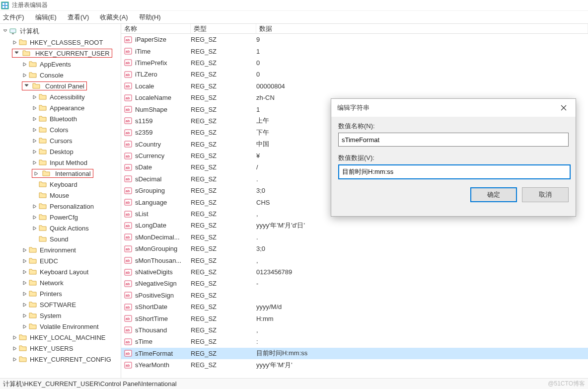 The height and width of the screenshot is (389, 588). What do you see at coordinates (61, 53) in the screenshot?
I see `tree-hive: HKEY_CURRENT_USER` at bounding box center [61, 53].